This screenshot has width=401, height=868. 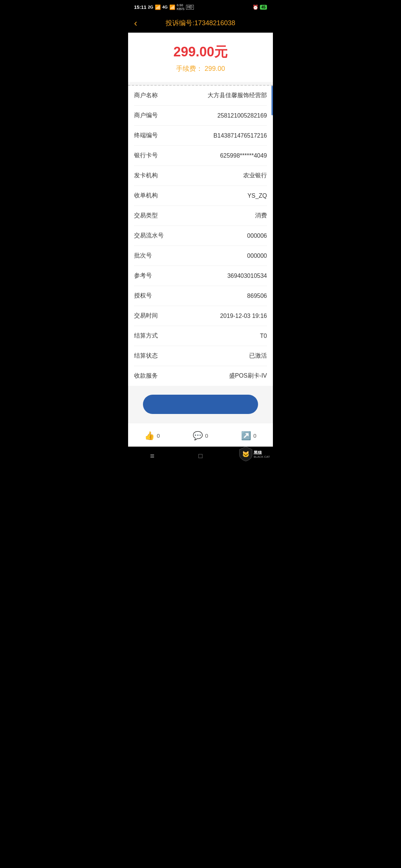 What do you see at coordinates (257, 196) in the screenshot?
I see `detail-value: YS_ZQ` at bounding box center [257, 196].